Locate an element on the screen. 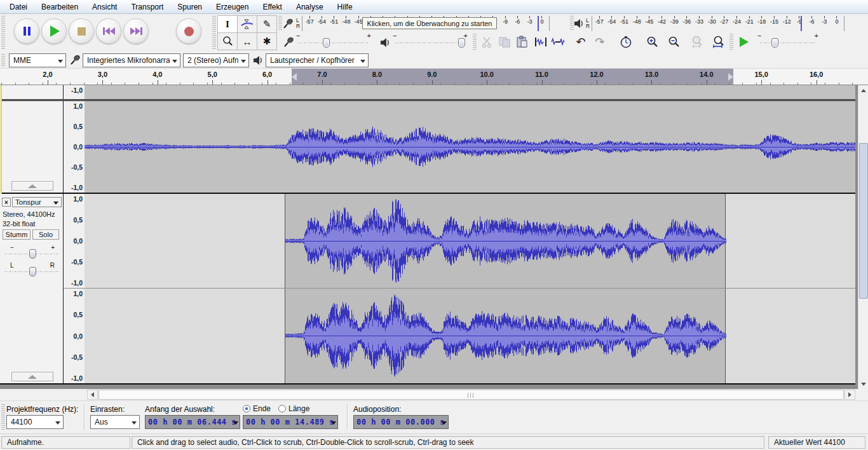  recording-meter-grip is located at coordinates (280, 24).